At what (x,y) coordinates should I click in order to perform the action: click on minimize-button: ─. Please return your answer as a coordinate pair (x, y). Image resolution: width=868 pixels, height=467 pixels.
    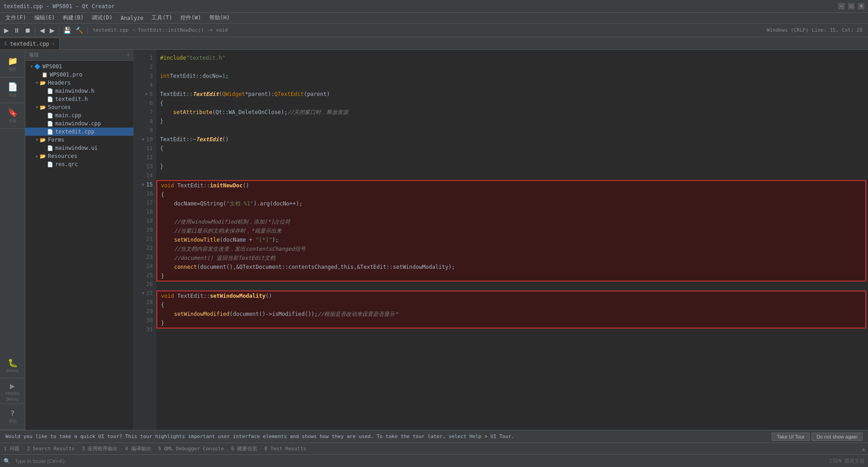
    Looking at the image, I should click on (841, 6).